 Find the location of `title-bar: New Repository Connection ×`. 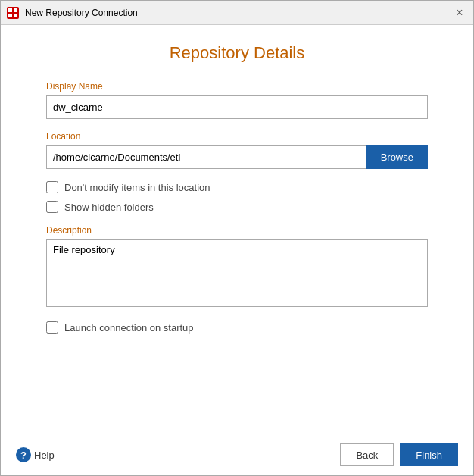

title-bar: New Repository Connection × is located at coordinates (237, 13).